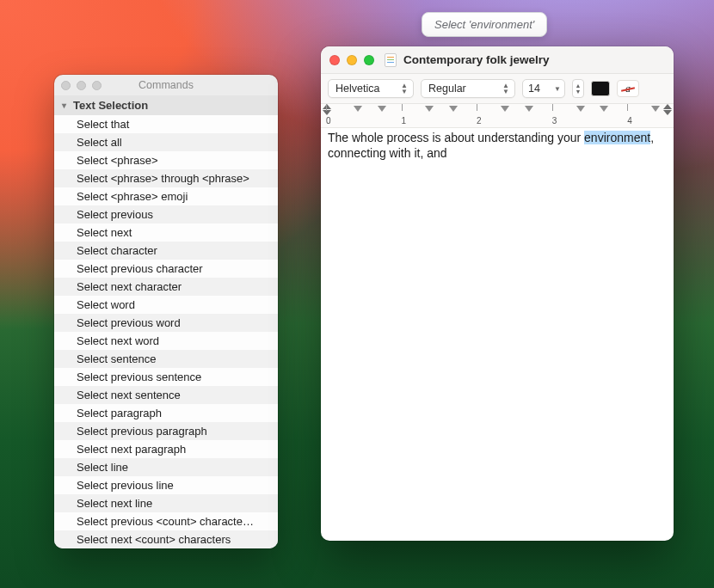 This screenshot has width=714, height=588. What do you see at coordinates (166, 395) in the screenshot?
I see `list-item: Select next sentence` at bounding box center [166, 395].